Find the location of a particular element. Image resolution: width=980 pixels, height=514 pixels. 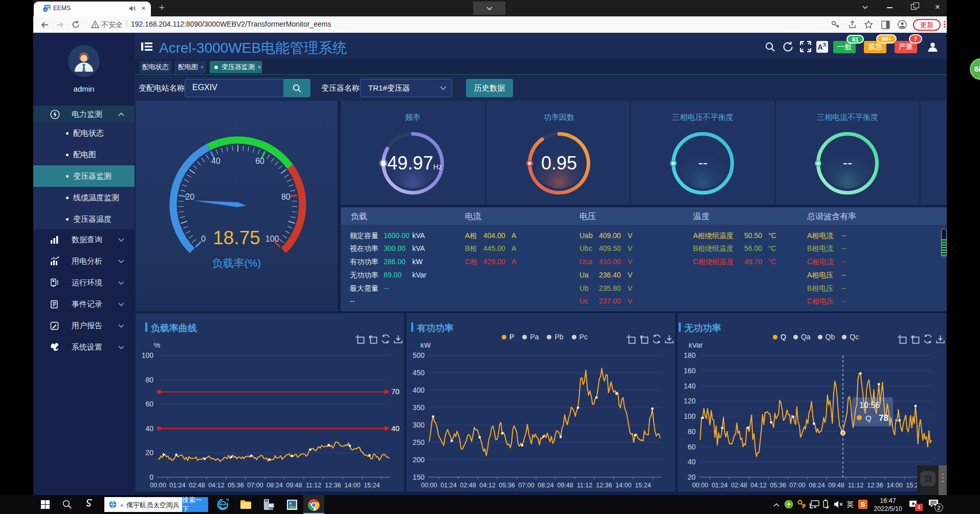

svg-text: kVar is located at coordinates (696, 346).